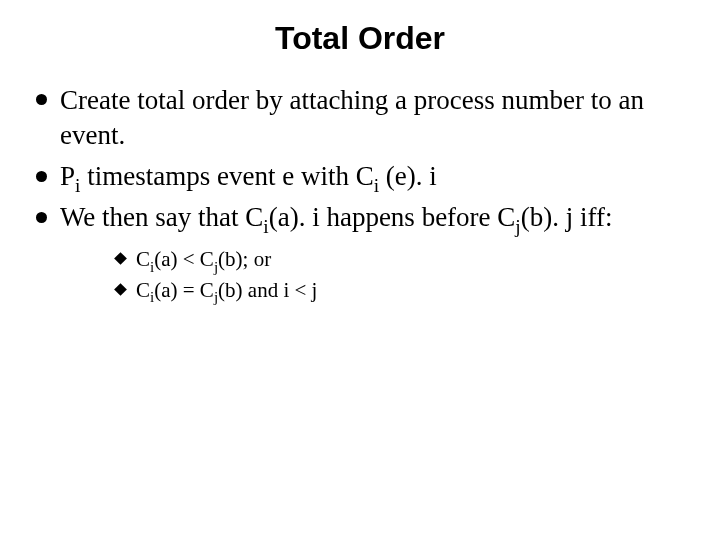 The image size is (720, 540). Describe the element at coordinates (162, 217) in the screenshot. I see `bullet-text-3a: We then say that C` at that location.